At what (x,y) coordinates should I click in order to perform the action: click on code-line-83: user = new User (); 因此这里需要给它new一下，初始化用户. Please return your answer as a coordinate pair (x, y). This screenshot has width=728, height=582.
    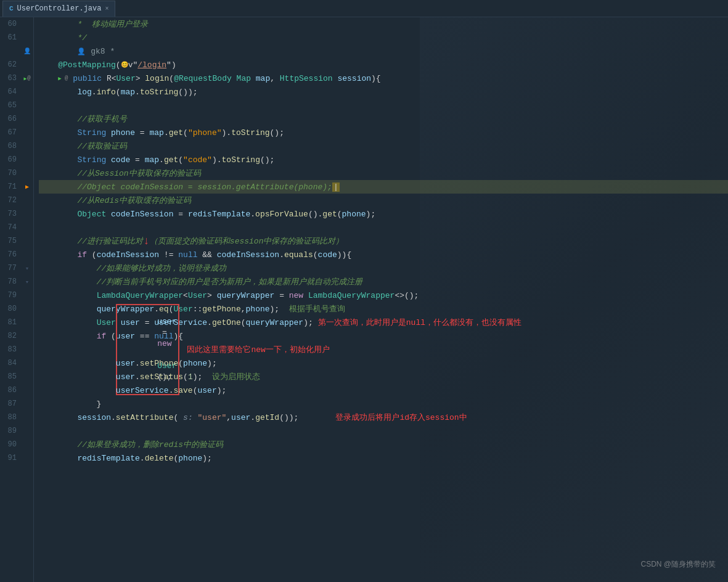
    Looking at the image, I should click on (383, 350).